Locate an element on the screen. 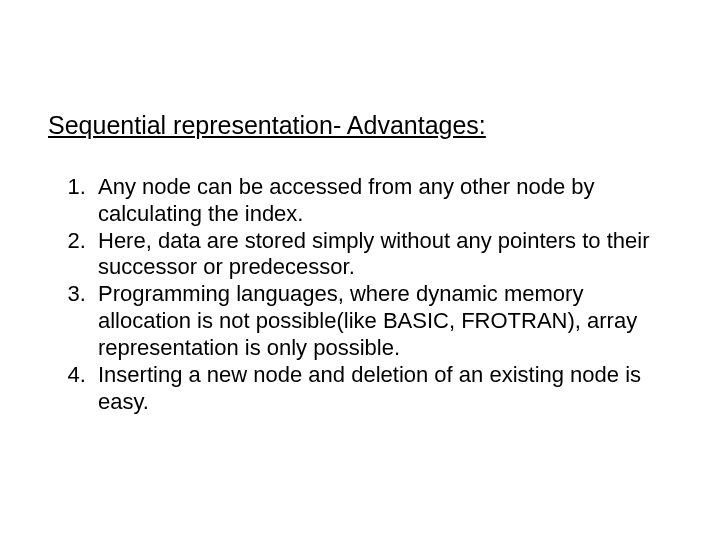 Image resolution: width=720 pixels, height=540 pixels. list-item: Inserting a new node and deletion of an … is located at coordinates (382, 389).